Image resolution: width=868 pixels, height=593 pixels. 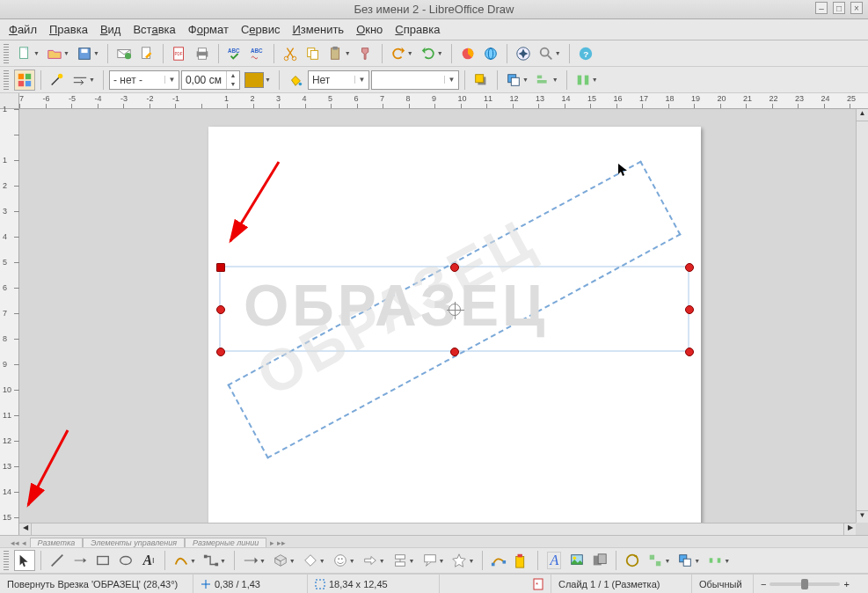 What do you see at coordinates (689, 560) in the screenshot?
I see `position-button: ▼` at bounding box center [689, 560].